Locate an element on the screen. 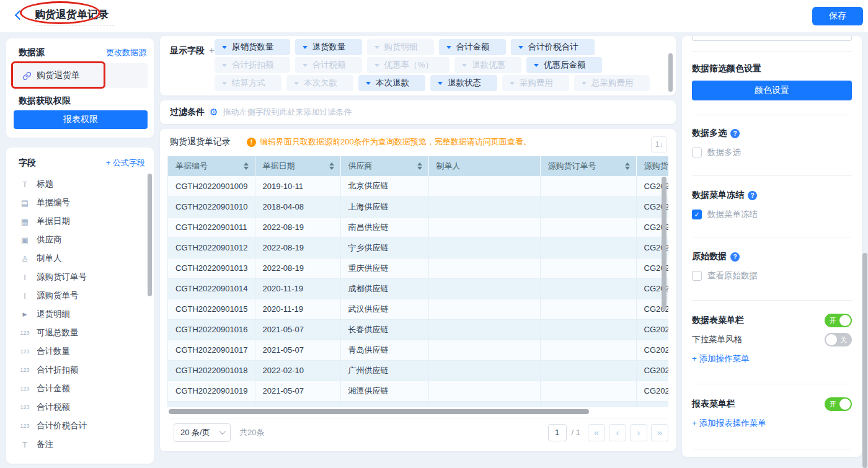 Image resolution: width=868 pixels, height=468 pixels. last-page-button: » is located at coordinates (660, 433).